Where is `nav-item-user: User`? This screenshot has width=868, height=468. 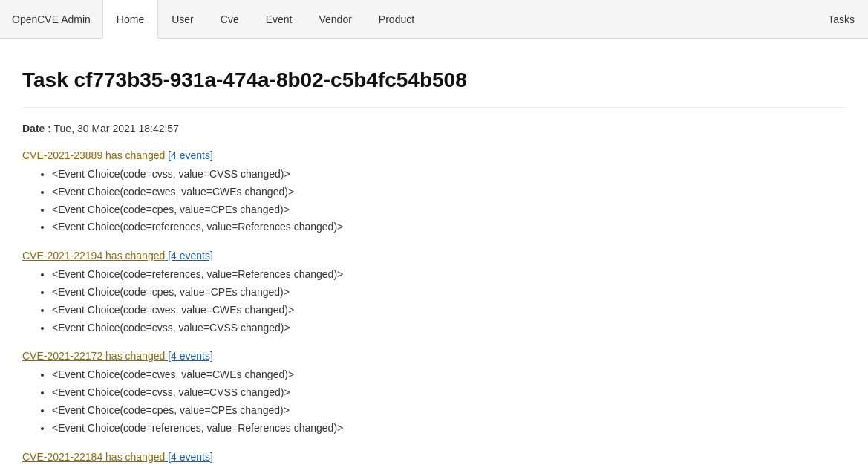
nav-item-user: User is located at coordinates (183, 19).